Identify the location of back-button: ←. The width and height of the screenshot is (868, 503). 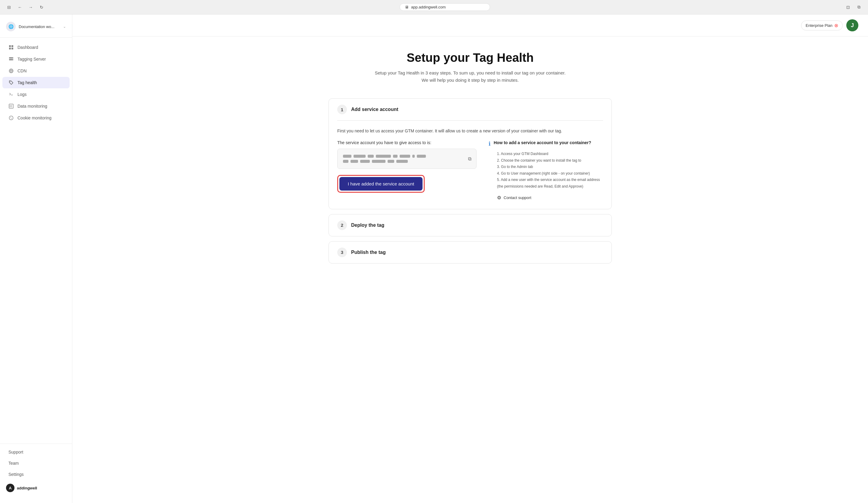
(20, 7).